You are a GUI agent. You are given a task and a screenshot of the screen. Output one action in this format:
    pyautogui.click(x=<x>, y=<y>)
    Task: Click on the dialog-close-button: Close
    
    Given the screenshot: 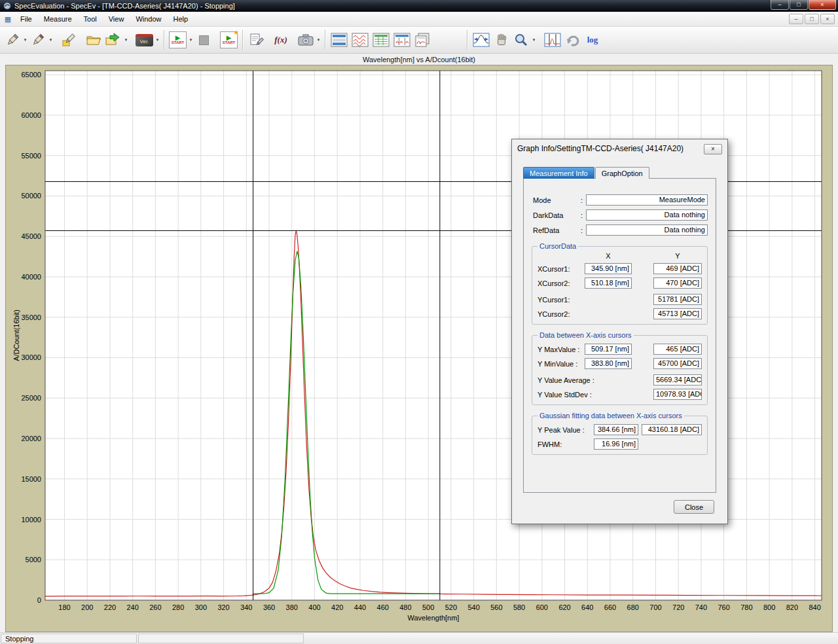 What is the action you would take?
    pyautogui.click(x=694, y=507)
    